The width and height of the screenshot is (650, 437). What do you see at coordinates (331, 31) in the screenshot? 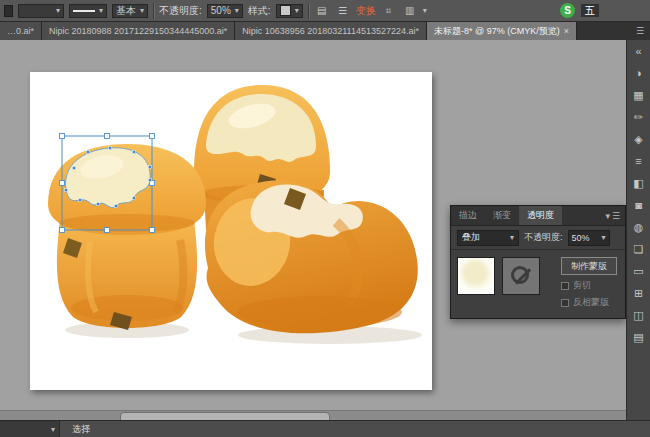
I see `document-tab: Nipic 10638956 20180321114513527224.ai*` at bounding box center [331, 31].